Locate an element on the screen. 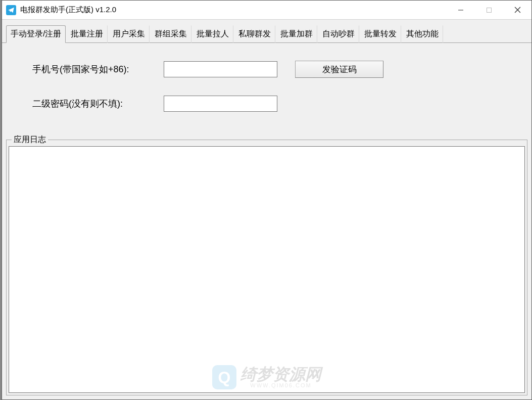 The height and width of the screenshot is (400, 532). app-icon is located at coordinates (11, 10).